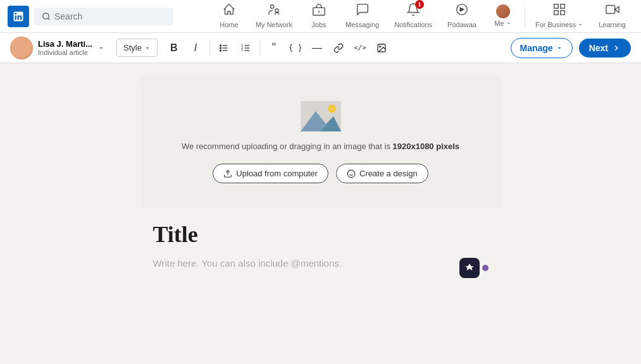 The height and width of the screenshot is (364, 641). What do you see at coordinates (613, 11) in the screenshot?
I see `learning-icon` at bounding box center [613, 11].